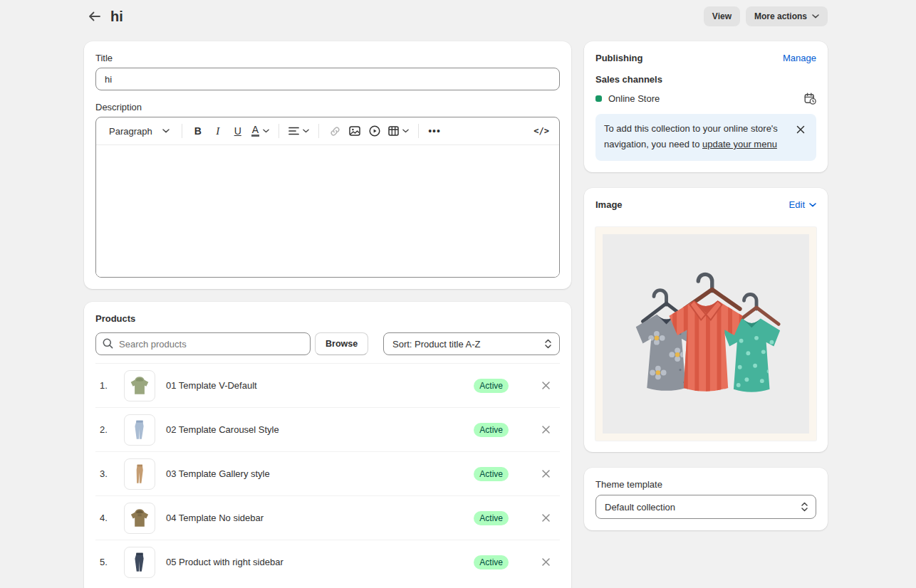  What do you see at coordinates (706, 80) in the screenshot?
I see `sales-channels-heading: Sales channels` at bounding box center [706, 80].